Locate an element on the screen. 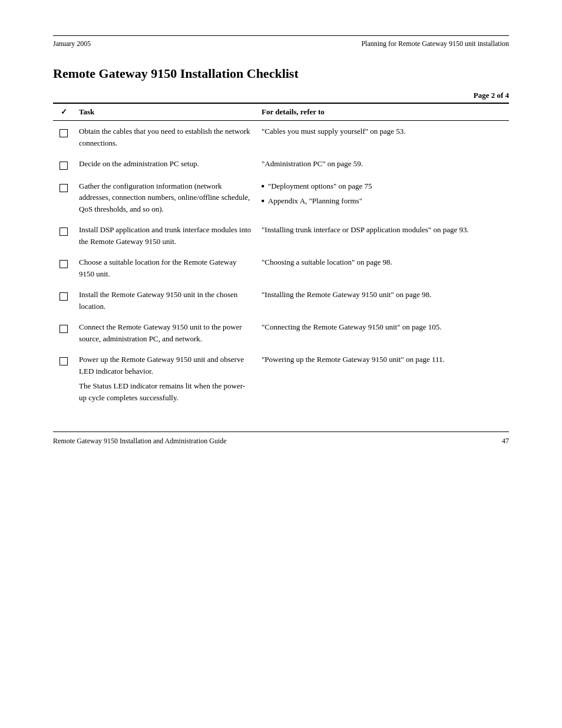 The width and height of the screenshot is (562, 728). details-text: "Connecting the Remote Gateway 9150 unit… is located at coordinates (352, 327).